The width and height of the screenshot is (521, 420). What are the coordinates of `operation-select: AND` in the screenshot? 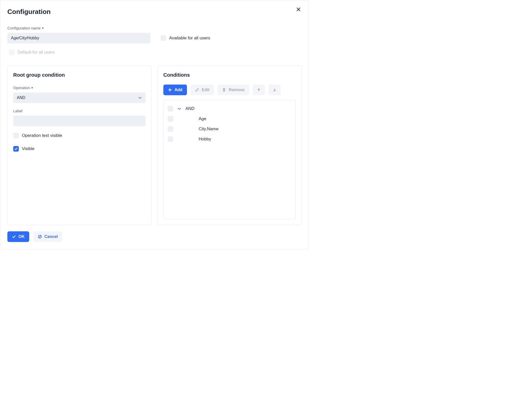 It's located at (79, 98).